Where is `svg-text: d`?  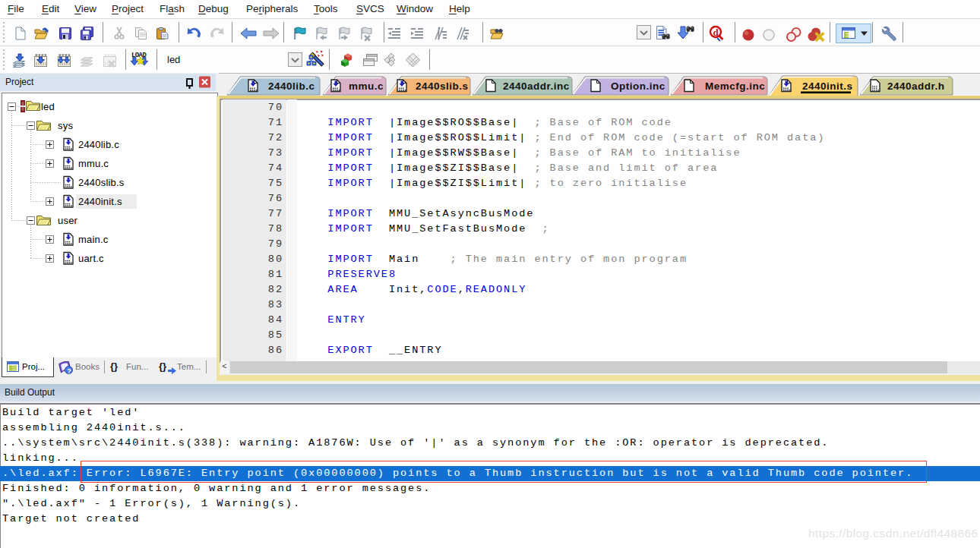
svg-text: d is located at coordinates (716, 32).